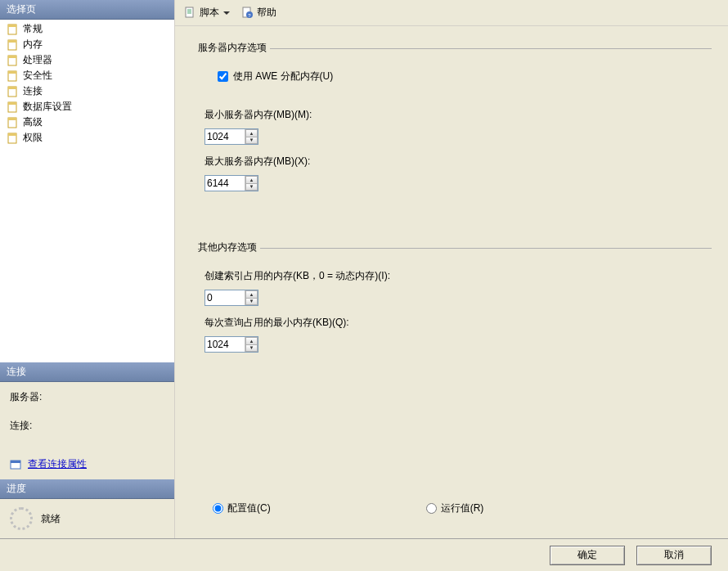 The image size is (728, 571). What do you see at coordinates (458, 162) in the screenshot?
I see `max-memory-label: 最大服务器内存(MB)(X):` at bounding box center [458, 162].